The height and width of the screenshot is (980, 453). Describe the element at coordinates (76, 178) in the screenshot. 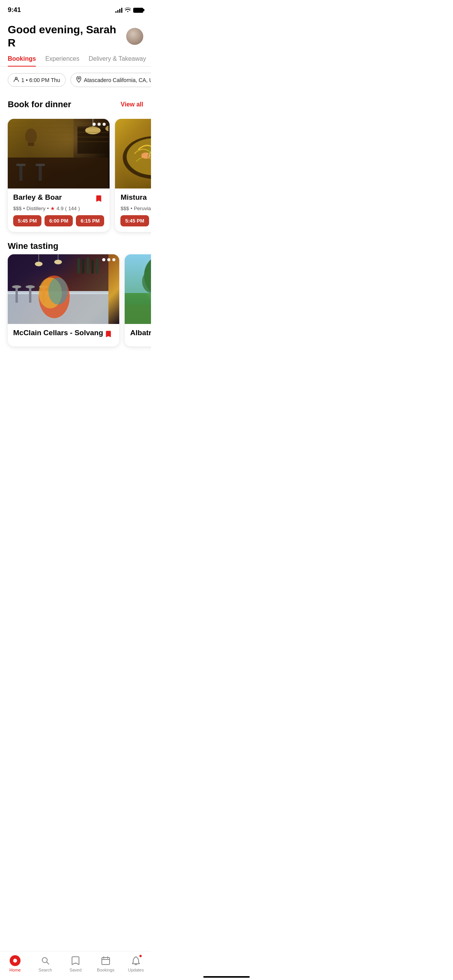

I see `dinner-cards-scroll: Barley & Boar $$$ • Distillery • ★ 4.9 (…` at that location.